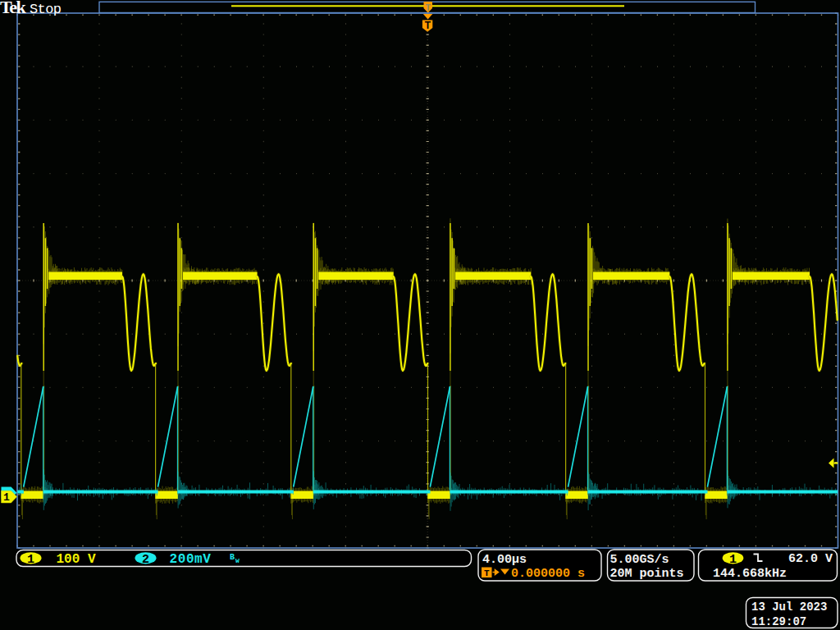  I want to click on svg-text: Stop, so click(46, 10).